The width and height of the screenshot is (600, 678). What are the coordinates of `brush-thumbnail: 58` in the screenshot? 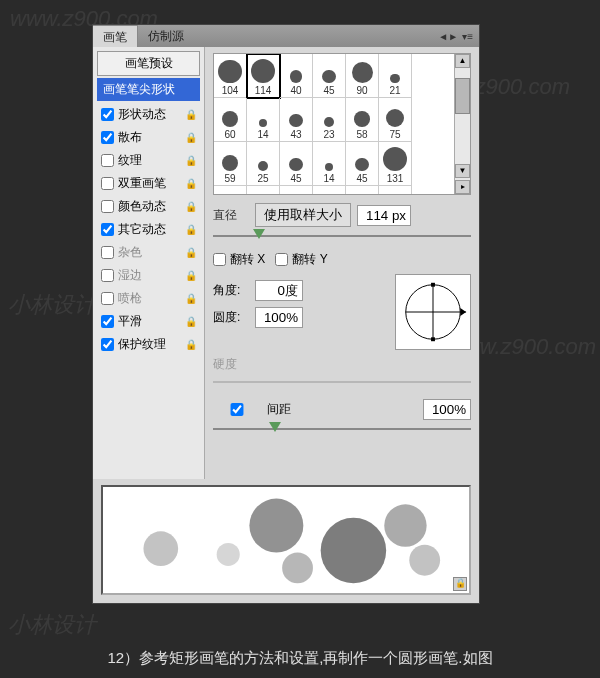 It's located at (362, 120).